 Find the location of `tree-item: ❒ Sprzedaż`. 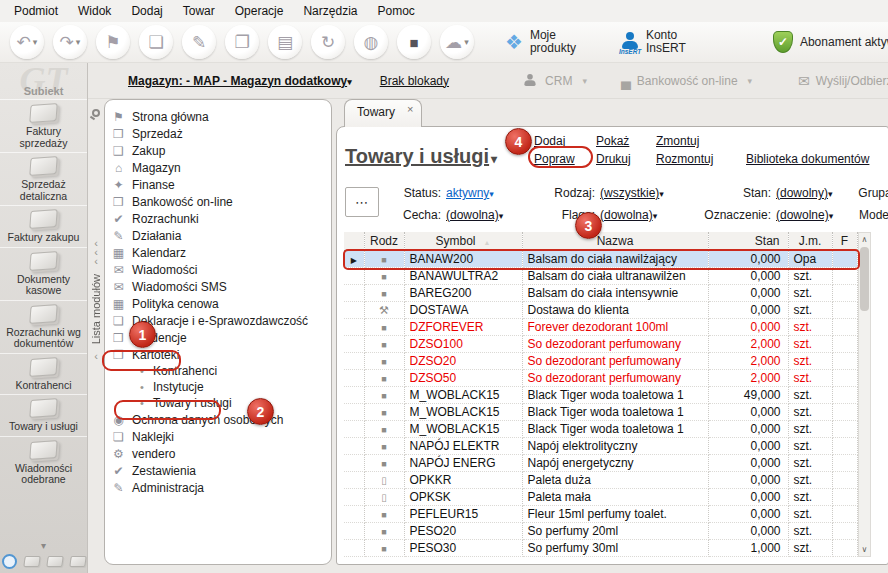

tree-item: ❒ Sprzedaż is located at coordinates (220, 134).